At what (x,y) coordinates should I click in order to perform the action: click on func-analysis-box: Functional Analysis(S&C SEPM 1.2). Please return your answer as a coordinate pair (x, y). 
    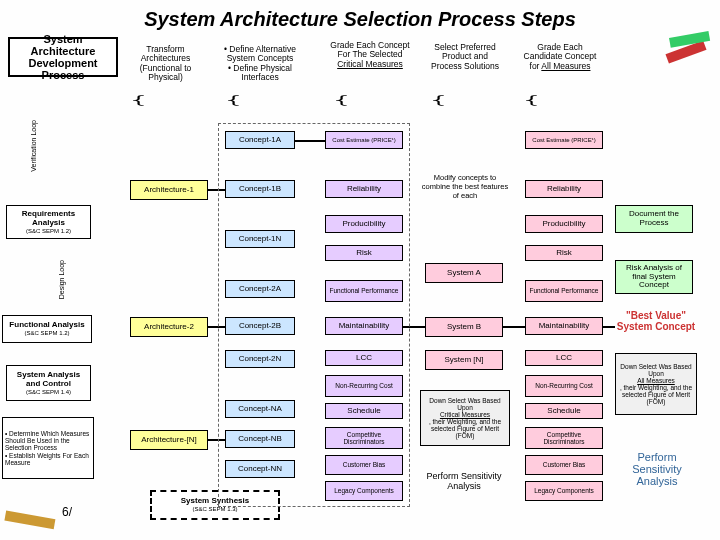
    Looking at the image, I should click on (47, 329).